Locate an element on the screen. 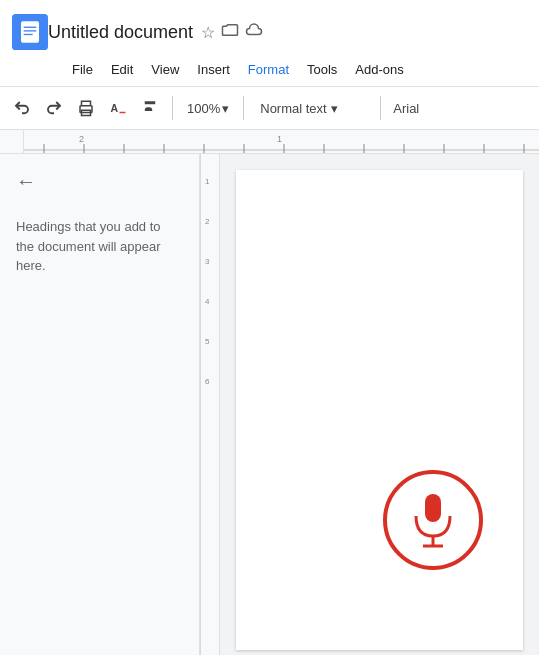  font-display: Arial is located at coordinates (406, 108).